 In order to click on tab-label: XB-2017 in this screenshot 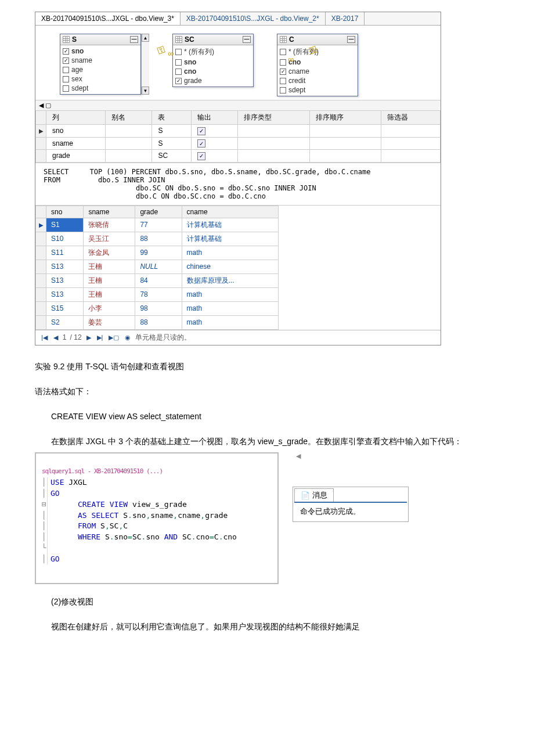, I will do `click(345, 19)`.